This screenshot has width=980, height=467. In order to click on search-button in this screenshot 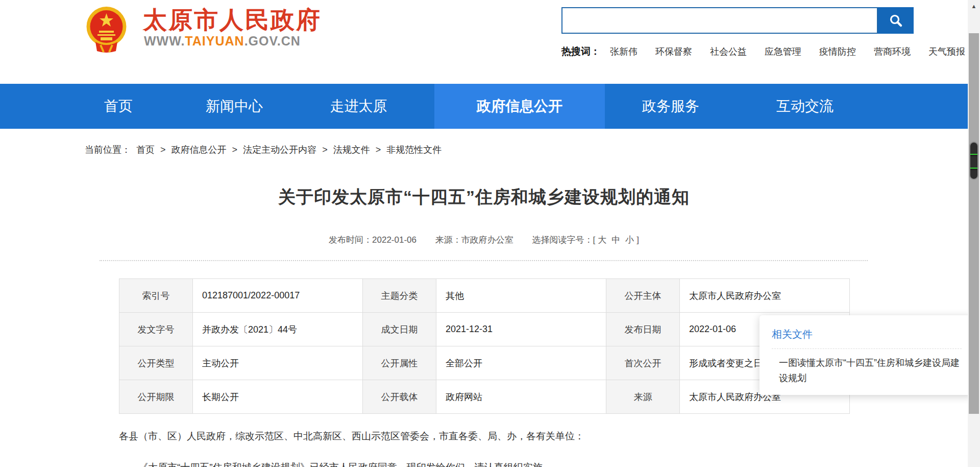, I will do `click(896, 20)`.